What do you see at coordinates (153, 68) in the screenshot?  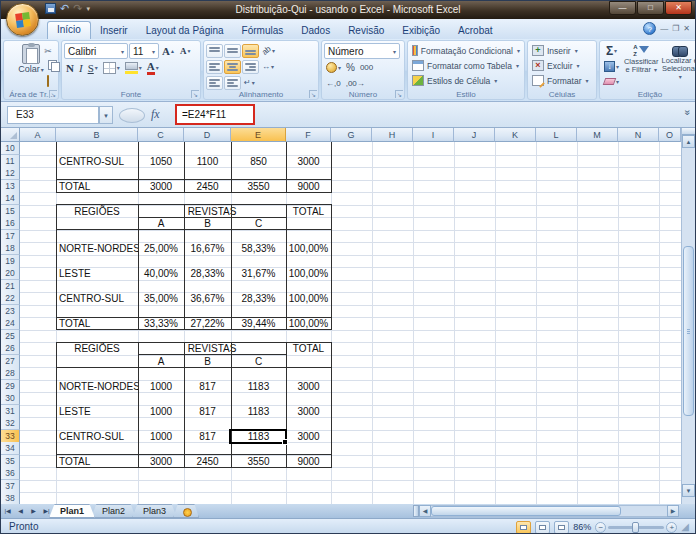 I see `font-color-button: A▾` at bounding box center [153, 68].